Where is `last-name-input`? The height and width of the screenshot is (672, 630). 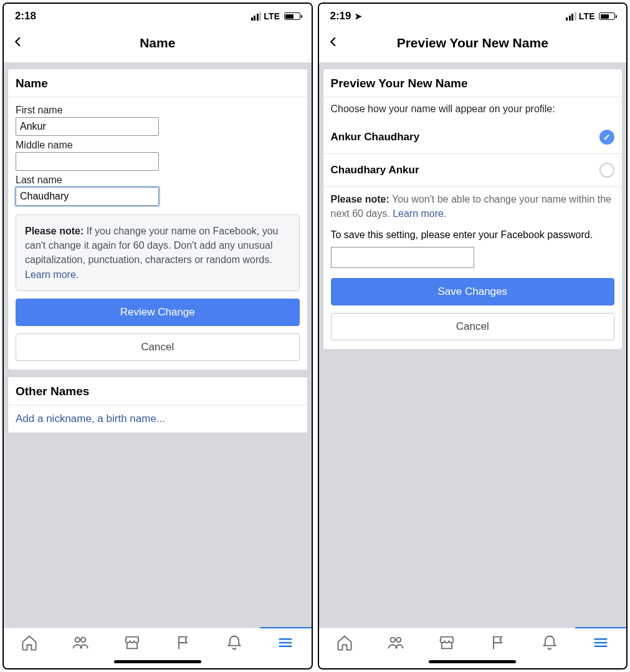
last-name-input is located at coordinates (87, 196).